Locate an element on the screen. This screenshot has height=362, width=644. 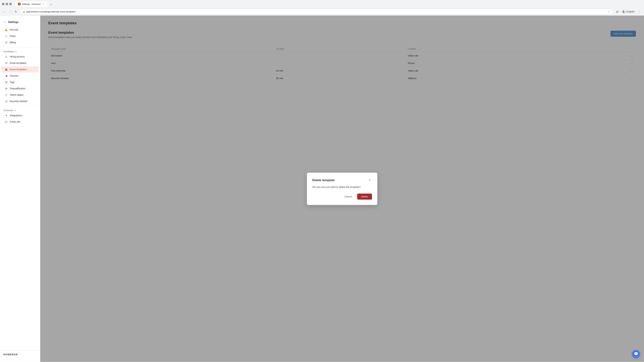
sidebar-item-label: Public API is located at coordinates (15, 122).